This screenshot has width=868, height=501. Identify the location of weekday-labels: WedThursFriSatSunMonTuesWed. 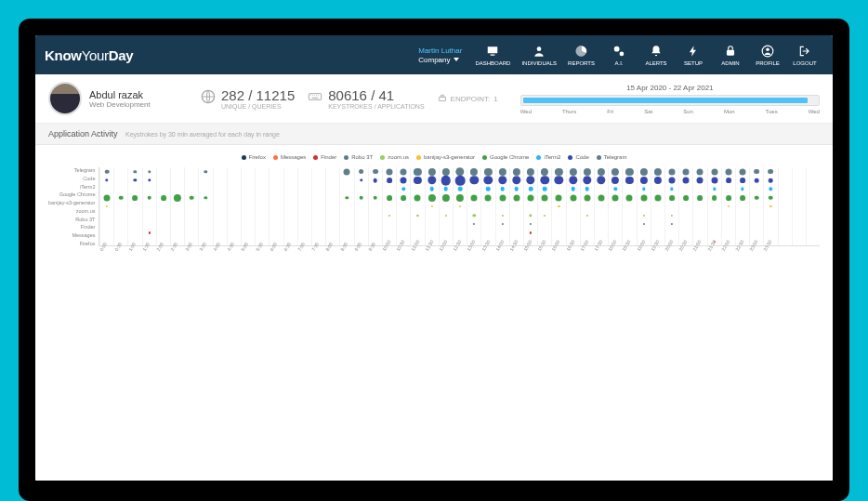
(670, 112).